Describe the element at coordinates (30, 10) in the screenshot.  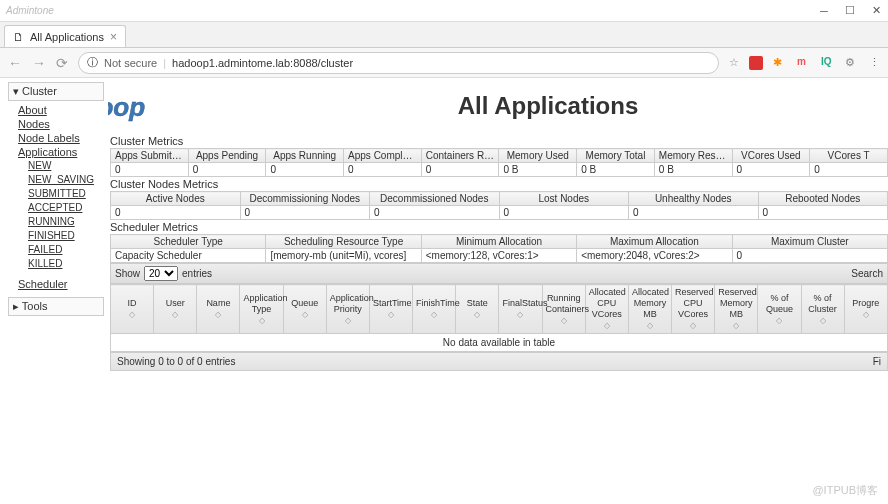
I see `window-user: Admintone` at that location.